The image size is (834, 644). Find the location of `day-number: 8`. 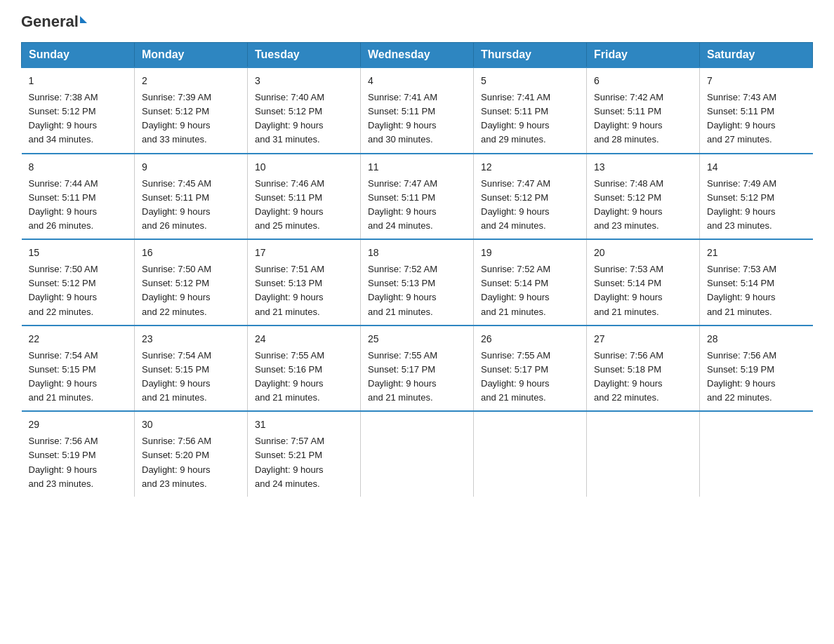

day-number: 8 is located at coordinates (79, 167).